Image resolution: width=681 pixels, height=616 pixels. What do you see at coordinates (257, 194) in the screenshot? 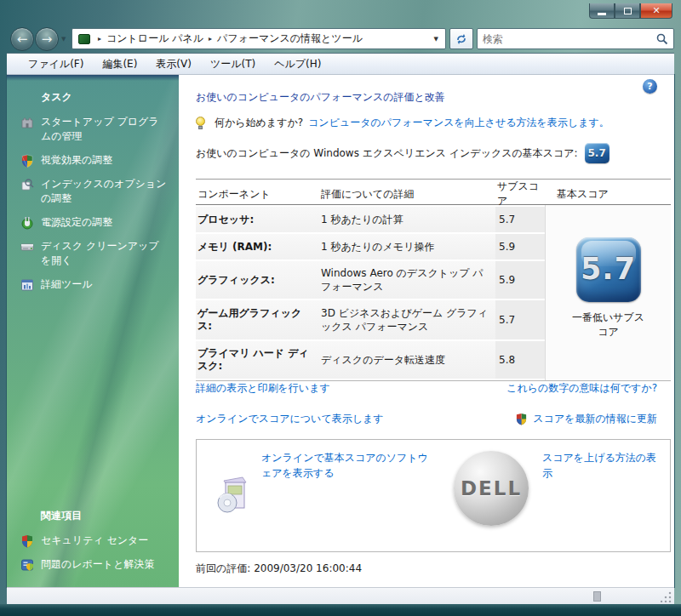
I see `col-header-component: コンポーネント` at bounding box center [257, 194].